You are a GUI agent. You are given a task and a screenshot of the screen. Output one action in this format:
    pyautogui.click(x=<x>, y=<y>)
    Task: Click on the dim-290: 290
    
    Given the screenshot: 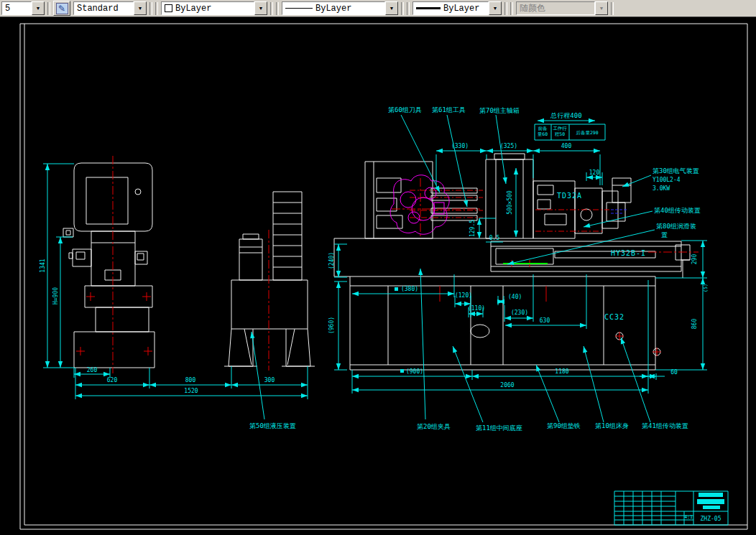 What is the action you would take?
    pyautogui.click(x=694, y=260)
    